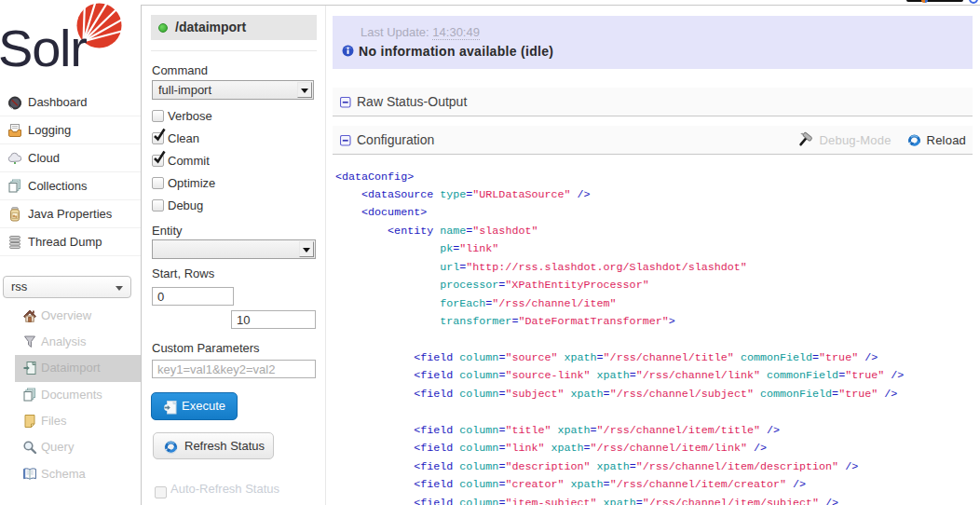 Image resolution: width=980 pixels, height=505 pixels. What do you see at coordinates (43, 48) in the screenshot?
I see `svg-text: Solr` at bounding box center [43, 48].